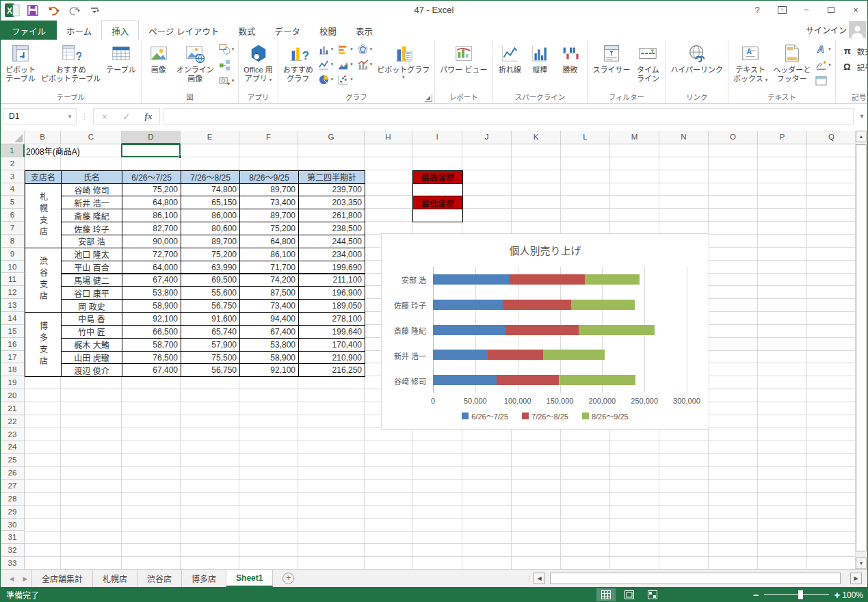 Image resolution: width=868 pixels, height=602 pixels. Describe the element at coordinates (21, 63) in the screenshot. I see `ribbon-button-ピボットテーブル: ピボットテーブル` at that location.